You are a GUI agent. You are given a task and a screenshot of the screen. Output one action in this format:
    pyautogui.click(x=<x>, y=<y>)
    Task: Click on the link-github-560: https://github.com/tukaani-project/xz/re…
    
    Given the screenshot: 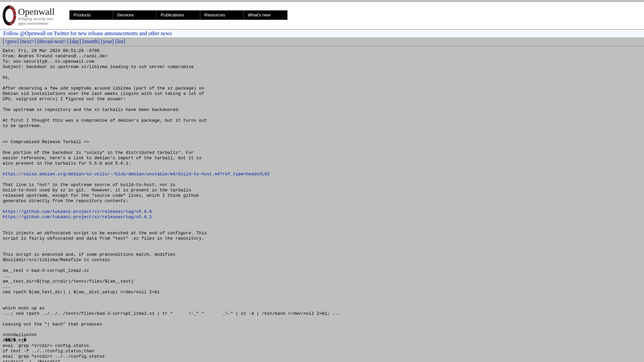 What is the action you would take?
    pyautogui.click(x=77, y=212)
    